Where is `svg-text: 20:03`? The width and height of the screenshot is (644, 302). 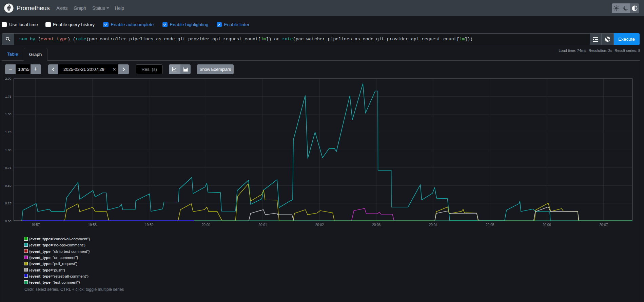 svg-text: 20:03 is located at coordinates (376, 225).